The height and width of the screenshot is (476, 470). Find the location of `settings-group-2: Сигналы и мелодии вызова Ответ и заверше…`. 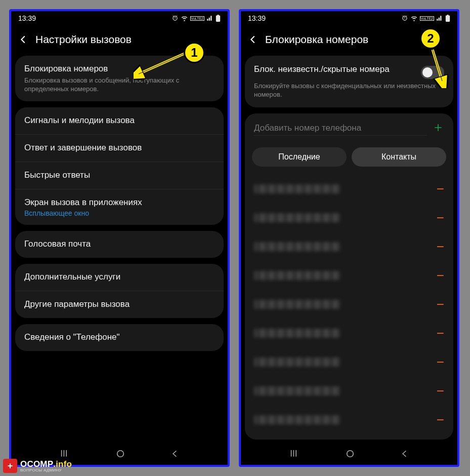

settings-group-2: Сигналы и мелодии вызова Ответ и заверше… is located at coordinates (119, 166).